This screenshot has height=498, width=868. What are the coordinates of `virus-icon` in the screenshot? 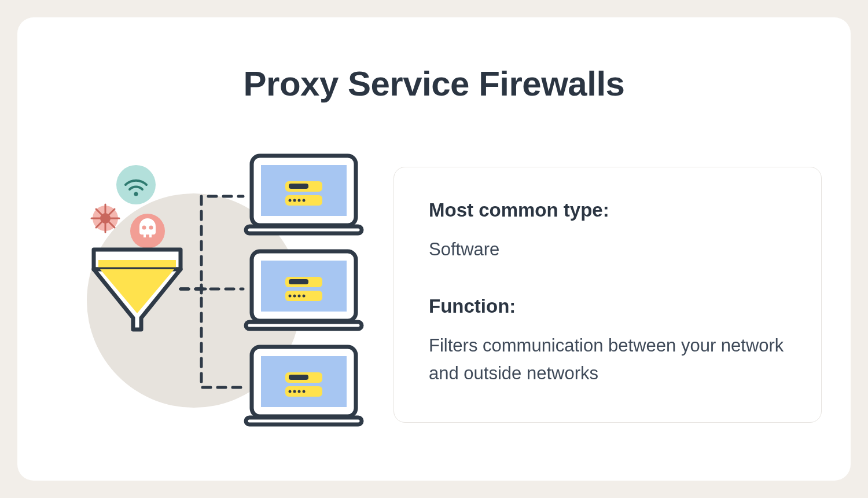 It's located at (105, 218).